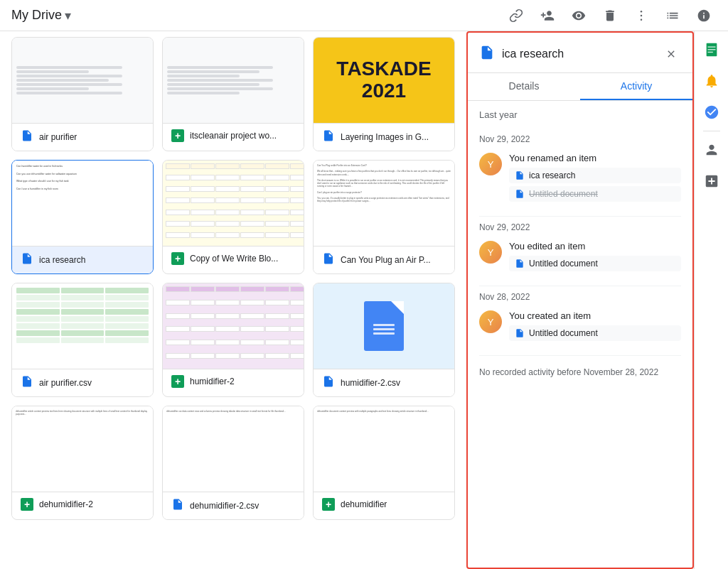 Image resolution: width=728 pixels, height=569 pixels. Describe the element at coordinates (671, 54) in the screenshot. I see `panel-close-button` at that location.